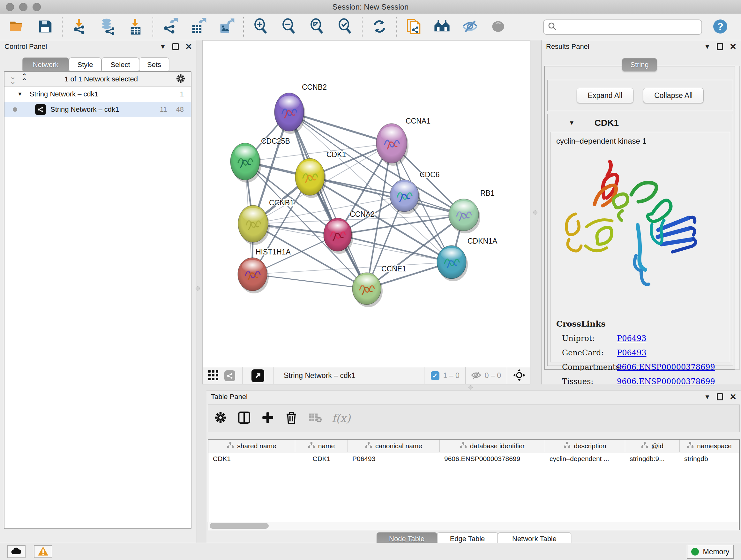 This screenshot has height=560, width=741. What do you see at coordinates (300, 109) in the screenshot?
I see `network-node-ccnb2: CCNB2` at bounding box center [300, 109].